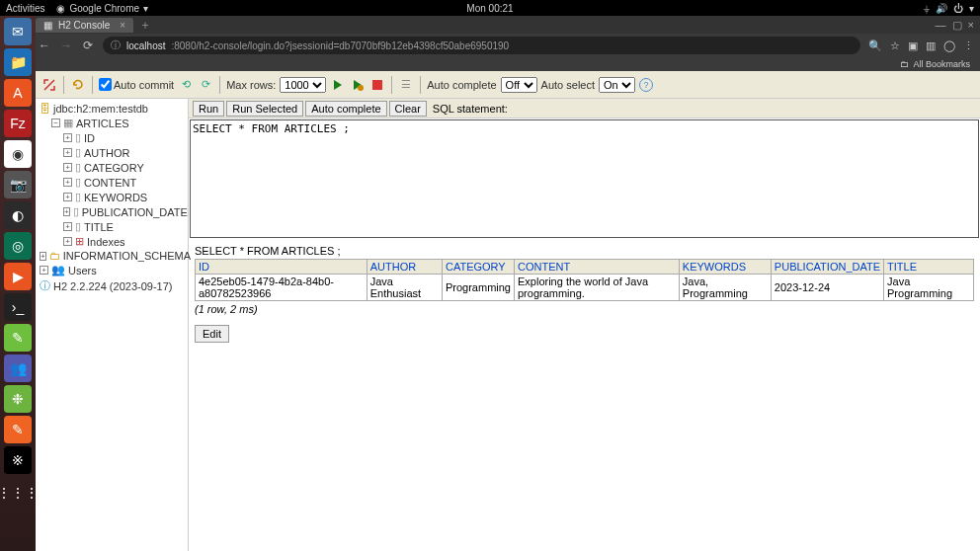  I want to click on col-header: KEYWORDS, so click(725, 267).